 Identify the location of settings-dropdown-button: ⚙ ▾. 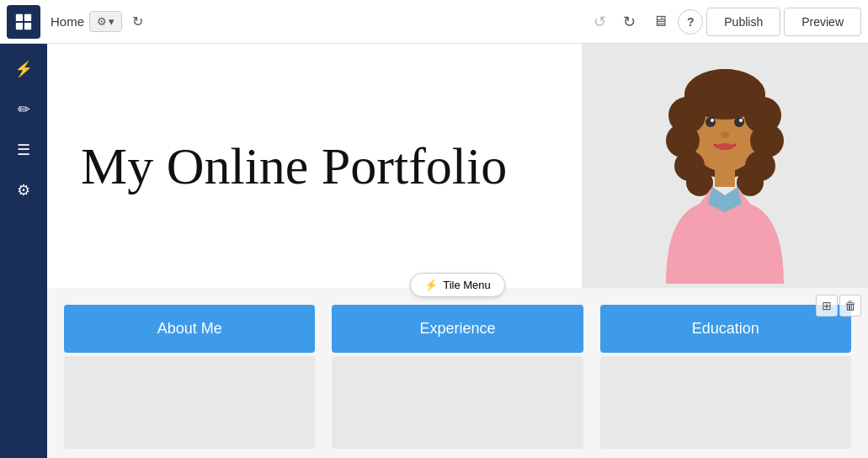
(106, 22).